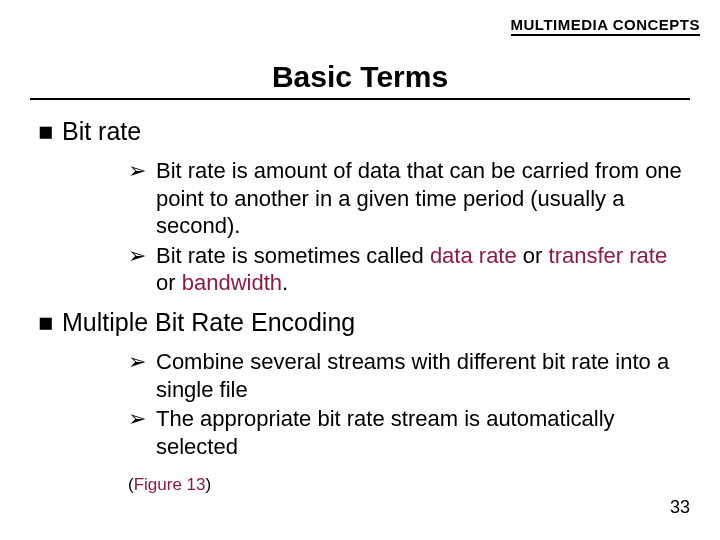  What do you see at coordinates (409, 484) in the screenshot?
I see `figure-reference: (Figure 13)` at bounding box center [409, 484].